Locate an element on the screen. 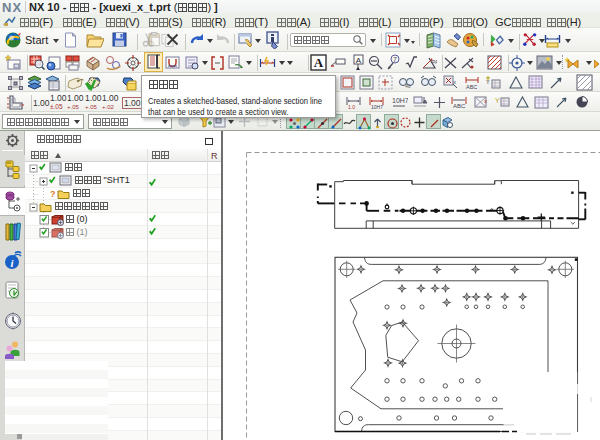 The width and height of the screenshot is (600, 440). svg-text: PA is located at coordinates (434, 62).